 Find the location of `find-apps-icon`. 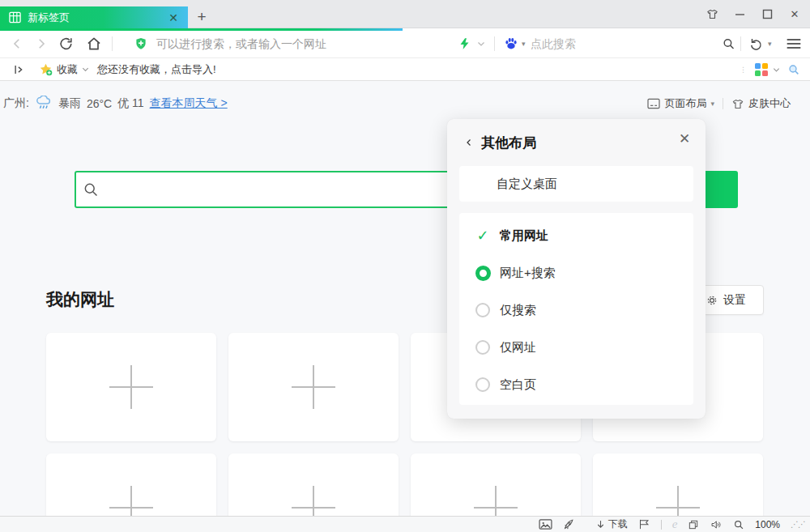

find-apps-icon is located at coordinates (794, 70).